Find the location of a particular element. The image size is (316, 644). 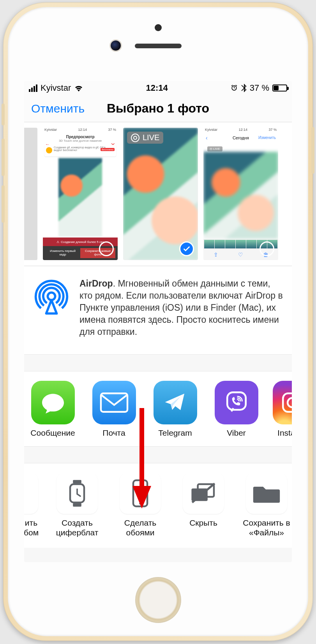

status-bar: Kyivstar 12:14 37 % is located at coordinates (158, 88).